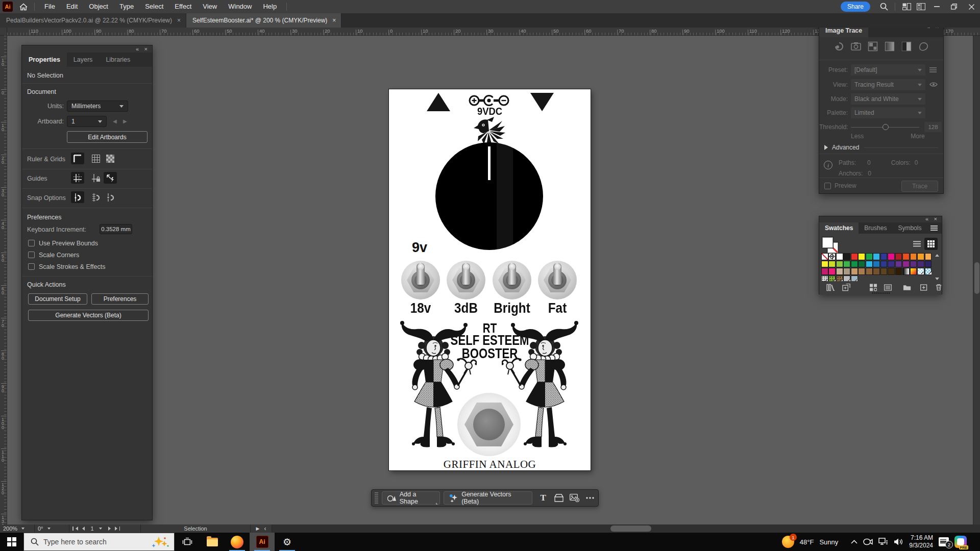  I want to click on tab-layers: Layers, so click(83, 60).